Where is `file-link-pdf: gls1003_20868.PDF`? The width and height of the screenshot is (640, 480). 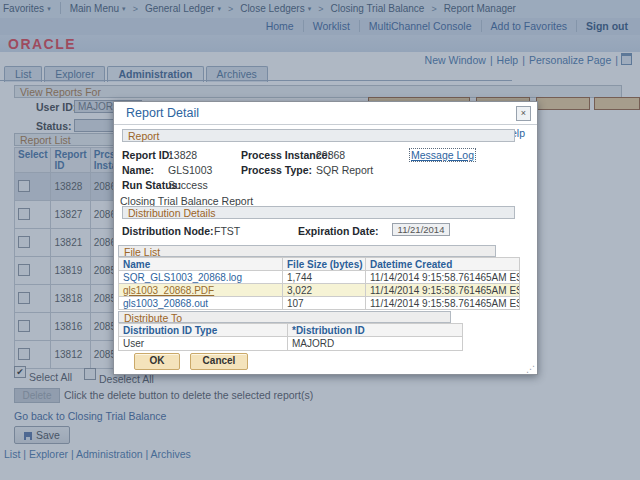 file-link-pdf: gls1003_20868.PDF is located at coordinates (168, 290).